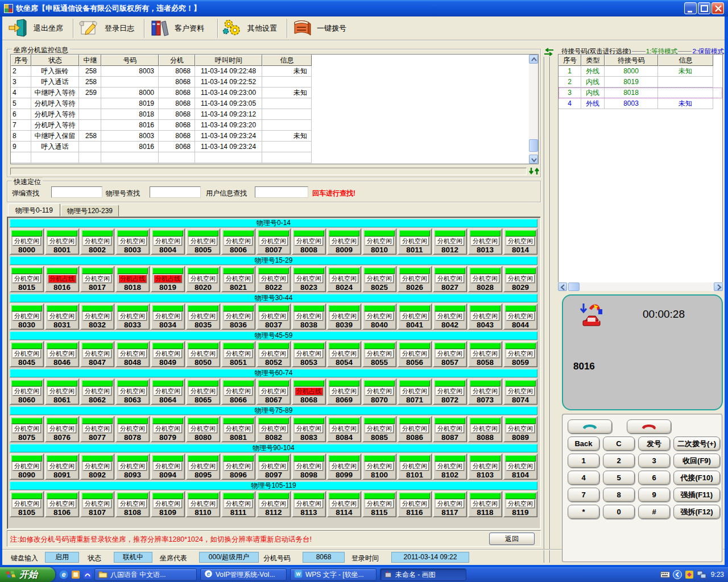  What do you see at coordinates (238, 242) in the screenshot?
I see `extension-cell-8006: 分机空闲8006` at bounding box center [238, 242].